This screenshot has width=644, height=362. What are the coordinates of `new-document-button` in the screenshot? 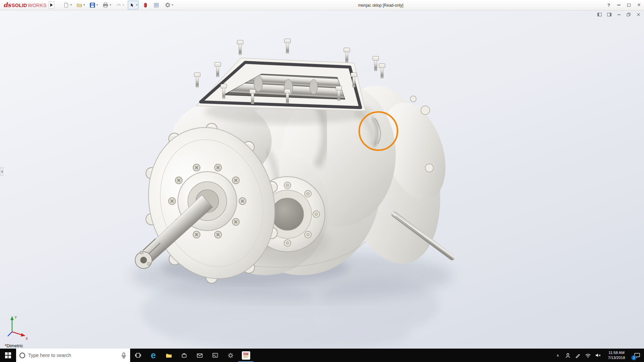 It's located at (66, 5).